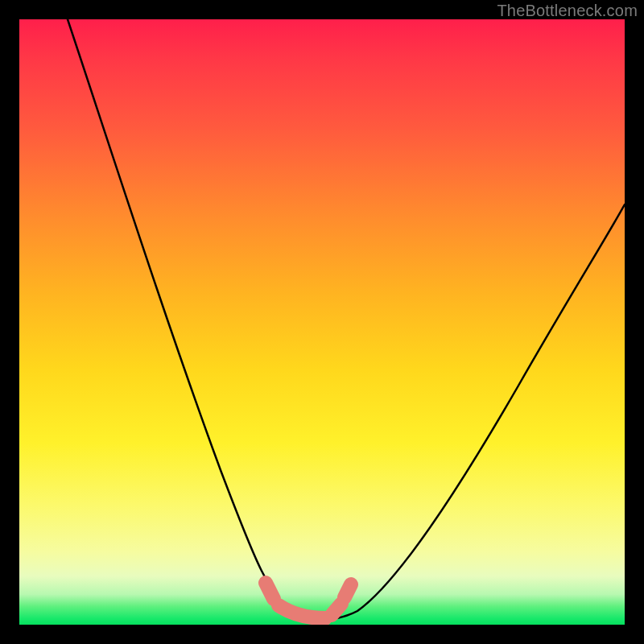 The height and width of the screenshot is (644, 644). I want to click on watermark-text: TheBottleneck.com, so click(567, 11).